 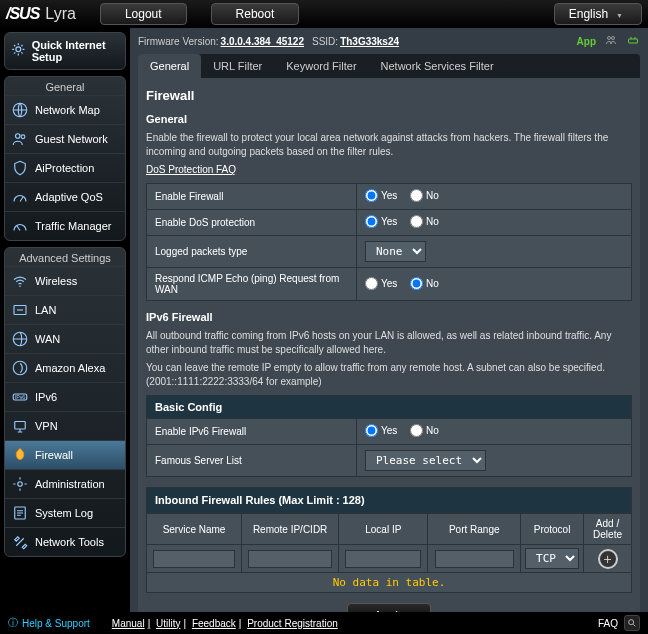 I want to click on tools-icon, so click(x=20, y=542).